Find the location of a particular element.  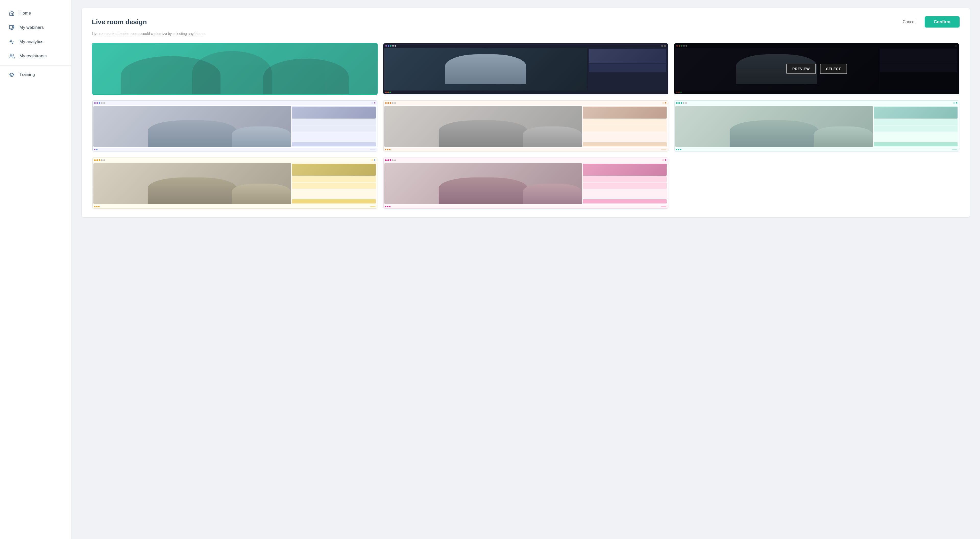

sidebar-item-analytics: My analytics is located at coordinates (36, 42).